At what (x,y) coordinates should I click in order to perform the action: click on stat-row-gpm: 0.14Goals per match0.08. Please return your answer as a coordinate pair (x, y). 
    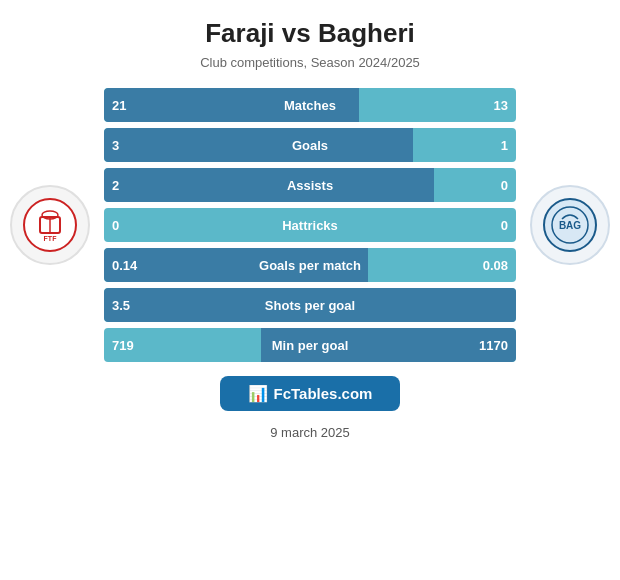
    Looking at the image, I should click on (310, 265).